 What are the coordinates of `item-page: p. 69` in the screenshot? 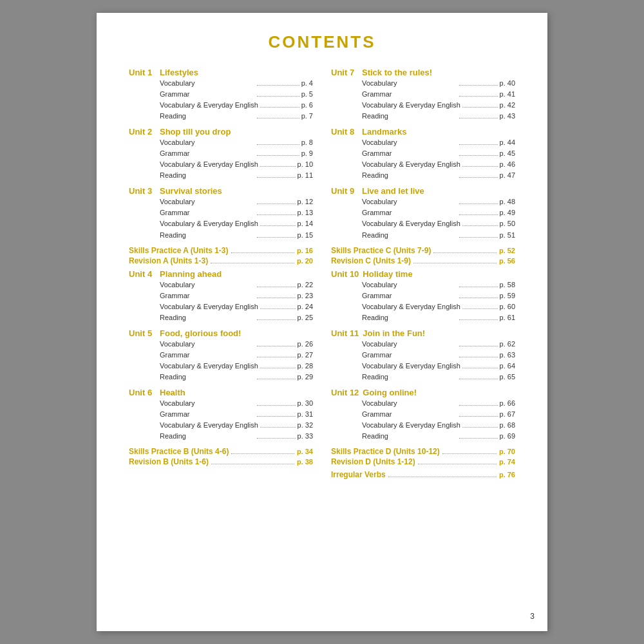 It's located at (507, 437).